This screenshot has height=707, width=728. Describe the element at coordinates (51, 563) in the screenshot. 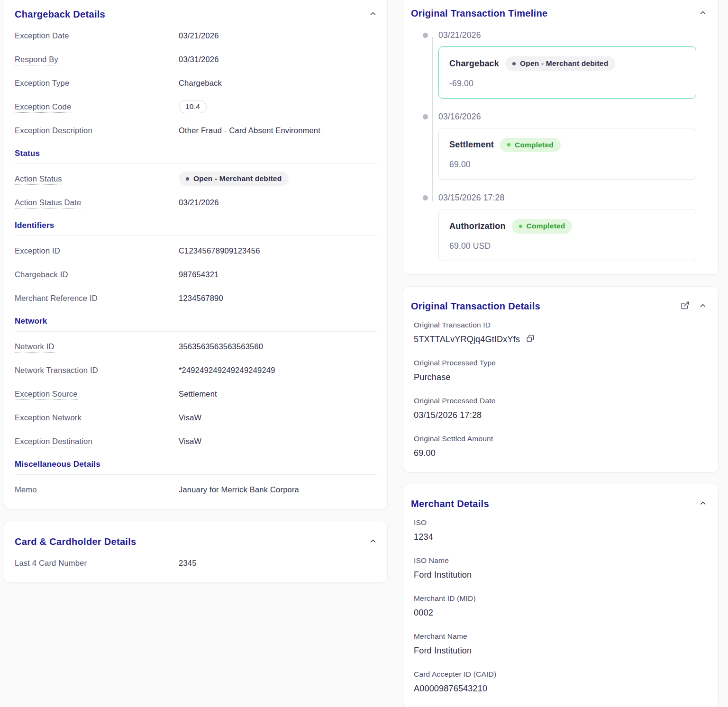

I see `field-label: Last 4 Card Number` at that location.